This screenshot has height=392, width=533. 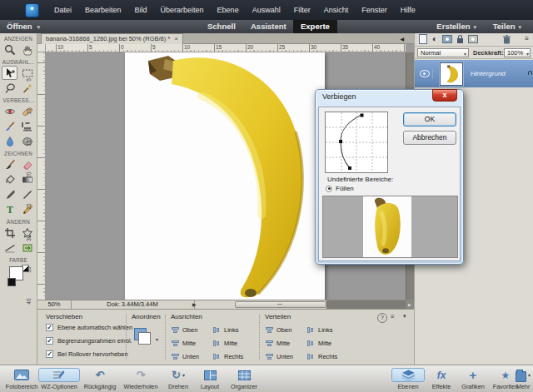 I want to click on hand-tool, so click(x=27, y=50).